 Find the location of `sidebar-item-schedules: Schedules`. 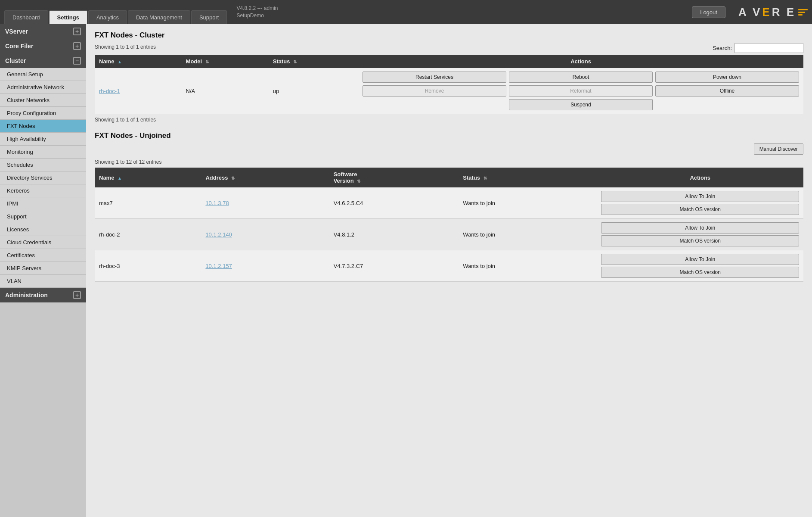

sidebar-item-schedules: Schedules is located at coordinates (43, 165).